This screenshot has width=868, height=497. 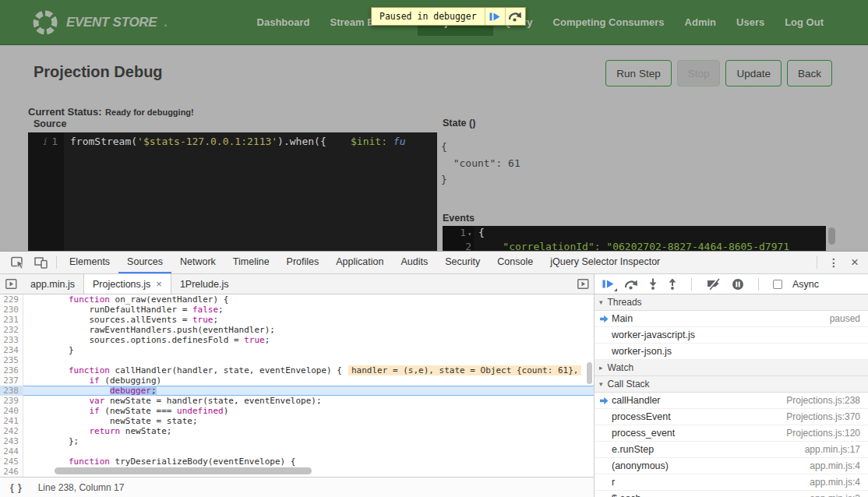 I want to click on line-number: 242, so click(x=12, y=432).